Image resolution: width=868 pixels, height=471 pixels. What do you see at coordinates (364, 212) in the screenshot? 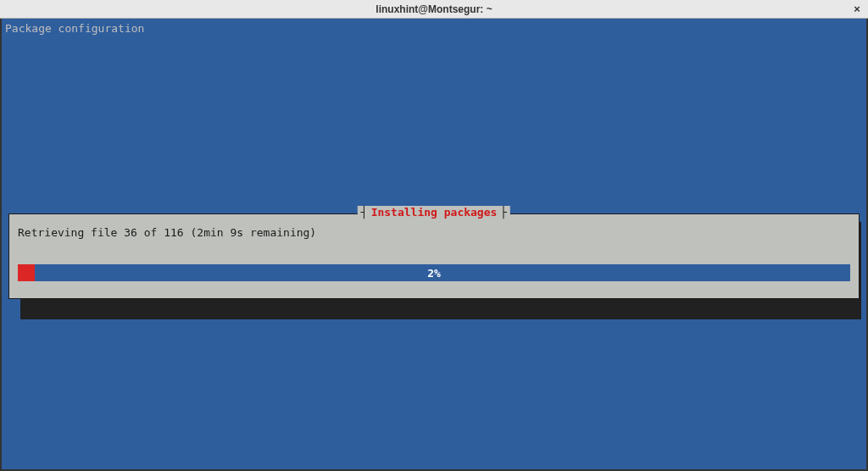
I see `title-deco-left: ┤` at bounding box center [364, 212].